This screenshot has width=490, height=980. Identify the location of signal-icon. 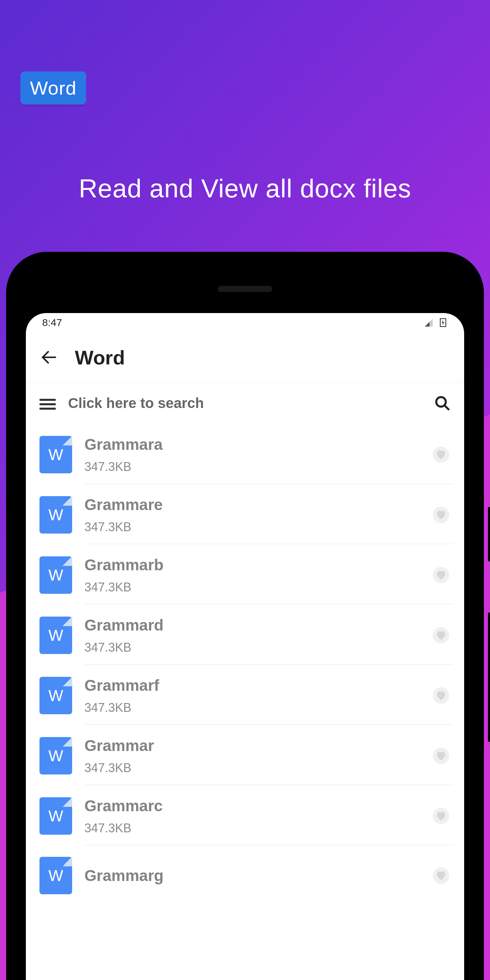
(429, 323).